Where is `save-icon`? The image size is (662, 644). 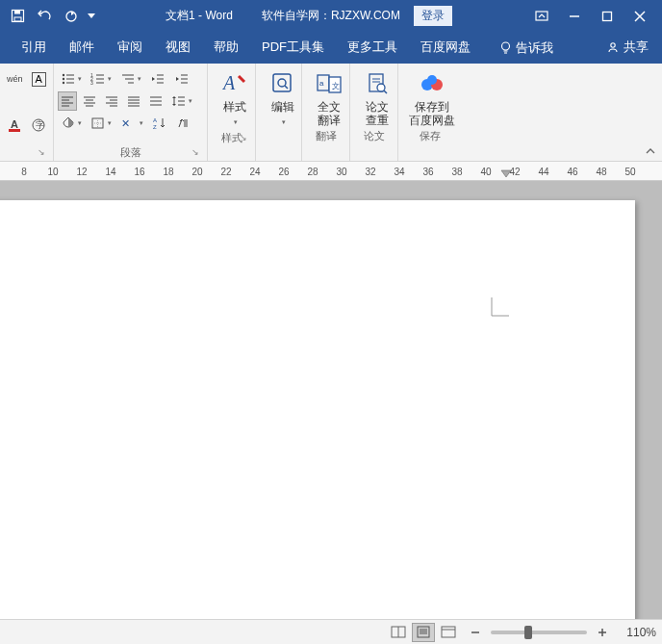
save-icon is located at coordinates (17, 16).